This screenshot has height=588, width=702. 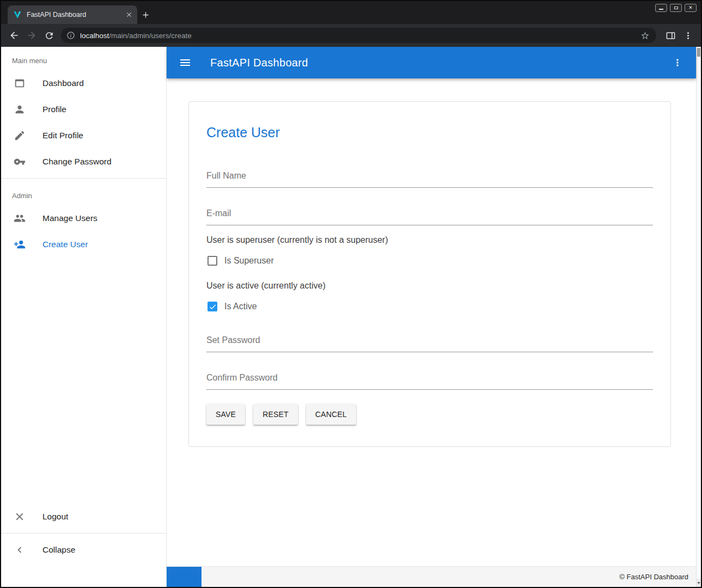 What do you see at coordinates (249, 261) in the screenshot?
I see `checkbox-label: Is Superuser` at bounding box center [249, 261].